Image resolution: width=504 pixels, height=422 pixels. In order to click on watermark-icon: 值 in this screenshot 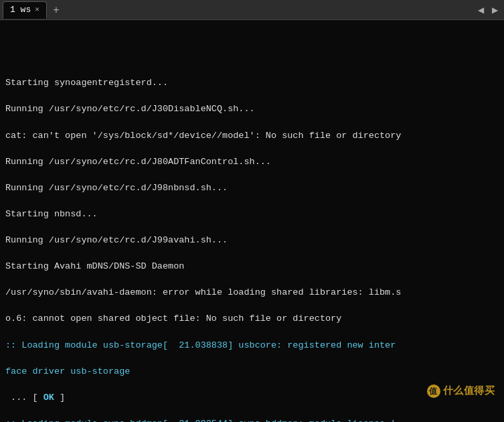, I will do `click(434, 391)`.